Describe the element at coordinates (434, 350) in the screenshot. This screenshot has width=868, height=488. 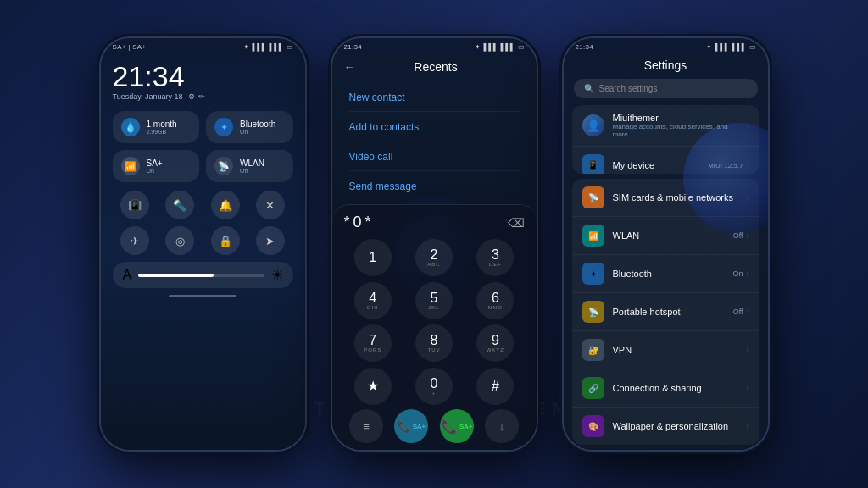
I see `dial-alpha-8: TUV` at that location.